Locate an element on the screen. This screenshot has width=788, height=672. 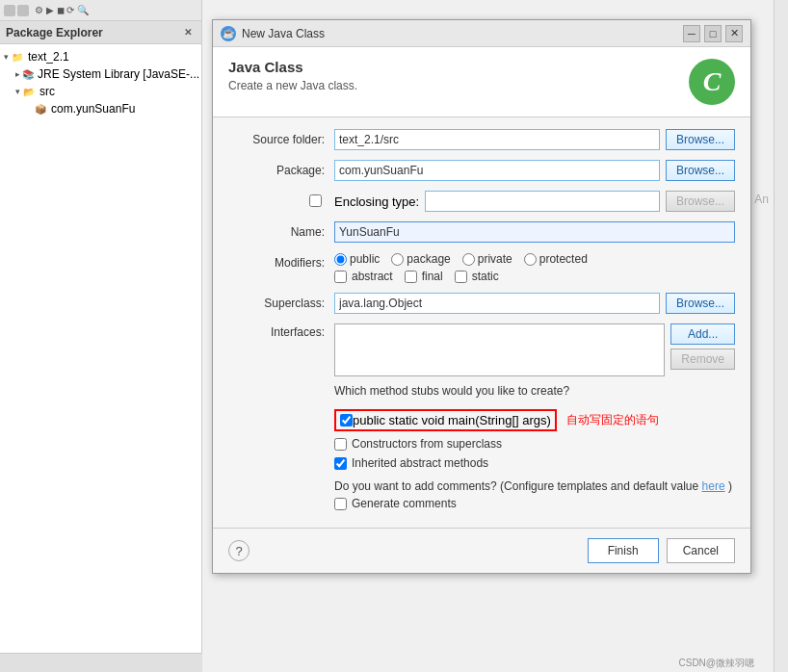
modifiers-options: public package private is located at coordinates (460, 269).